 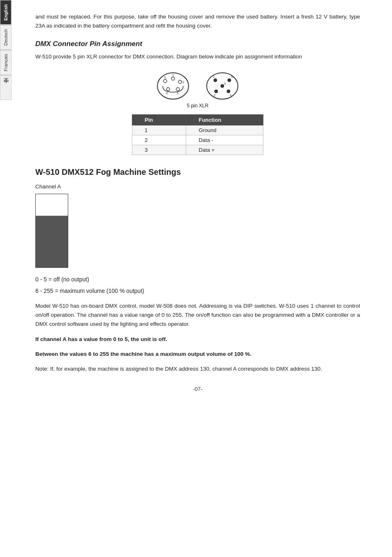 What do you see at coordinates (198, 85) in the screenshot?
I see `connector-images: 5 2 3 4 1 1` at bounding box center [198, 85].